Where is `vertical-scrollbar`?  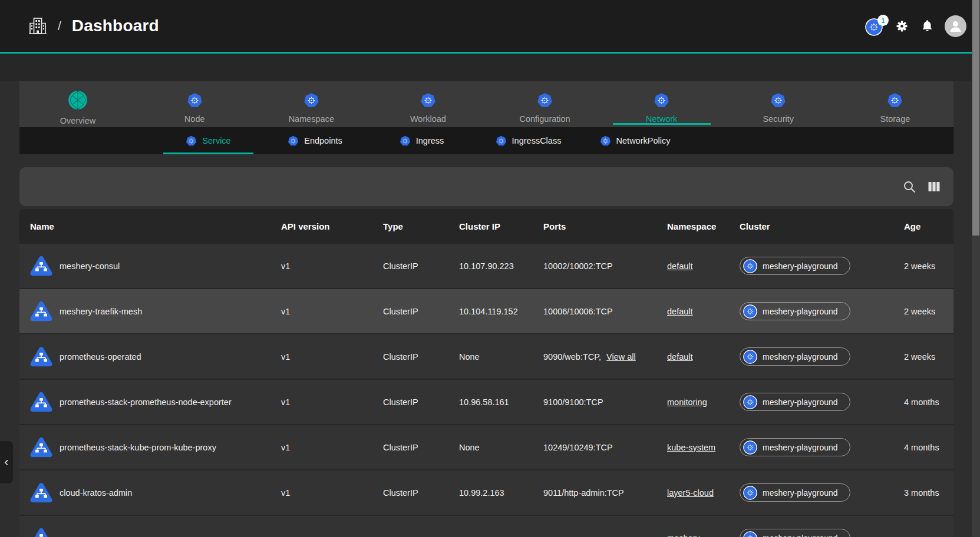 vertical-scrollbar is located at coordinates (976, 268).